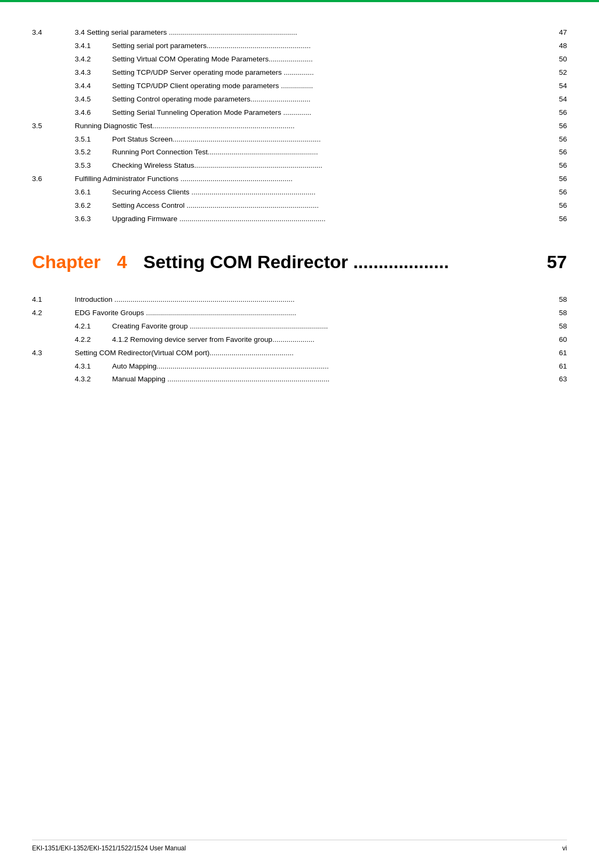 The width and height of the screenshot is (599, 868). Describe the element at coordinates (559, 192) in the screenshot. I see `sub-page-3-6-1: 56` at that location.